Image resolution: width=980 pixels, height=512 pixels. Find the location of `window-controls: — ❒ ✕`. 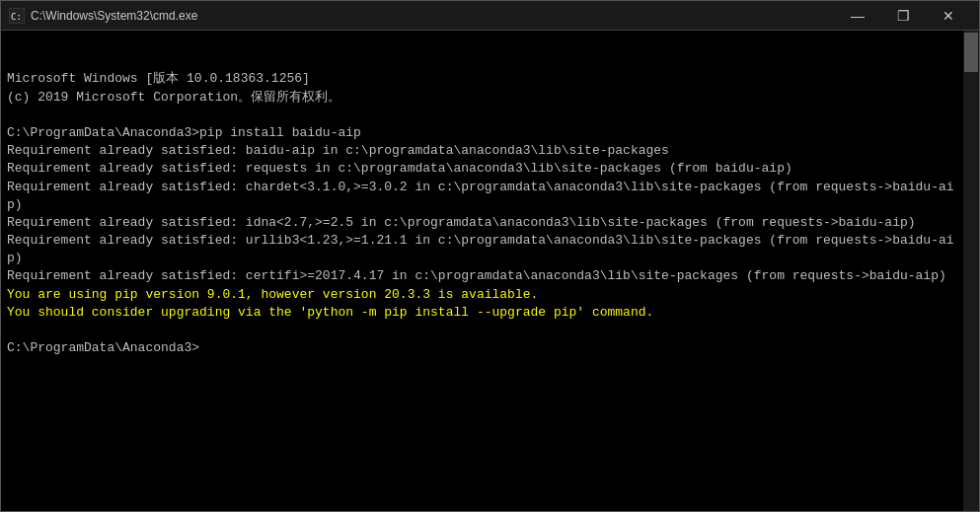

window-controls: — ❒ ✕ is located at coordinates (903, 16).